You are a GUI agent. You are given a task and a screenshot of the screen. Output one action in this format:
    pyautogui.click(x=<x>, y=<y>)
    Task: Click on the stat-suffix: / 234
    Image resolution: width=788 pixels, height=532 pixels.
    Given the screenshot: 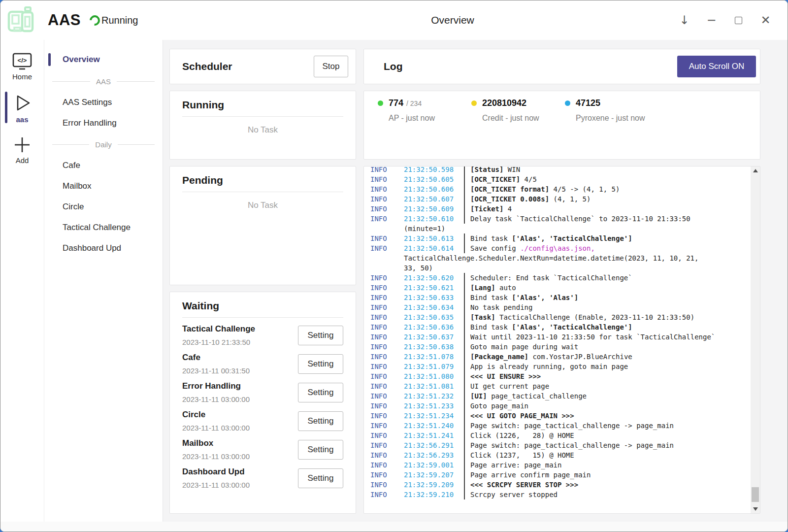 What is the action you would take?
    pyautogui.click(x=414, y=103)
    